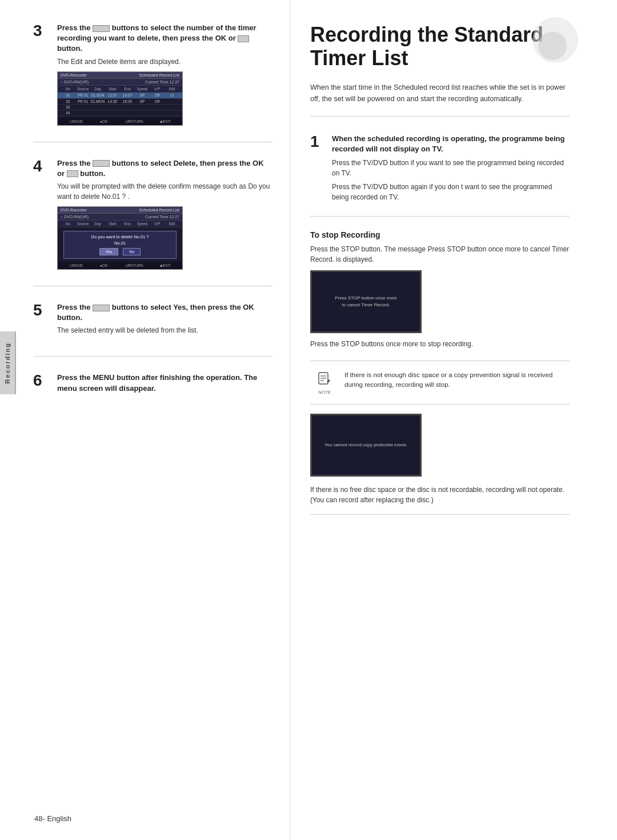 The height and width of the screenshot is (840, 617). I want to click on step-4-number: 4, so click(42, 214).